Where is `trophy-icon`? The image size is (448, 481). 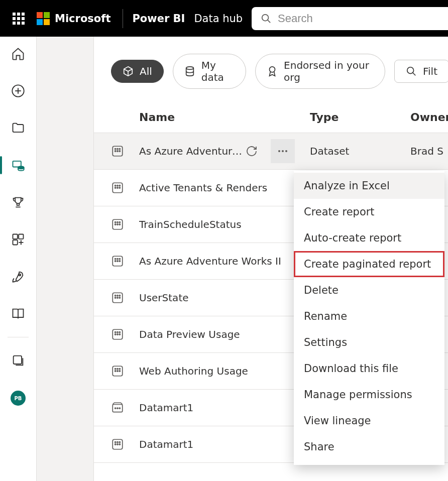 trophy-icon is located at coordinates (18, 202).